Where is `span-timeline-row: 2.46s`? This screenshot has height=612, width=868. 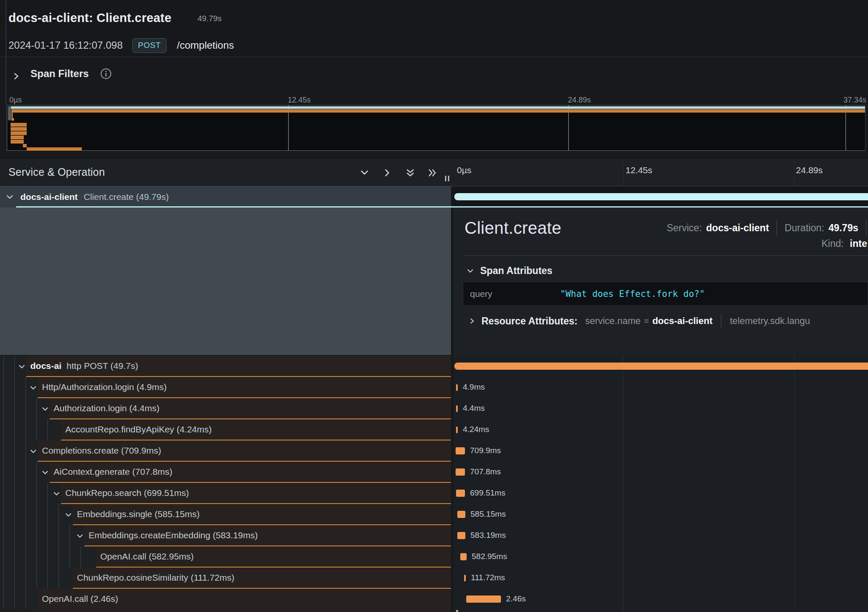 span-timeline-row: 2.46s is located at coordinates (661, 599).